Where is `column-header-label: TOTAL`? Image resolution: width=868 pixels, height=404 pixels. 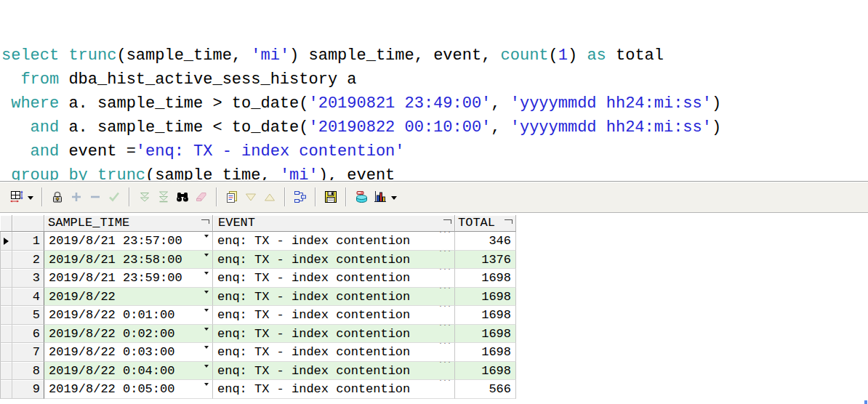 column-header-label: TOTAL is located at coordinates (475, 222).